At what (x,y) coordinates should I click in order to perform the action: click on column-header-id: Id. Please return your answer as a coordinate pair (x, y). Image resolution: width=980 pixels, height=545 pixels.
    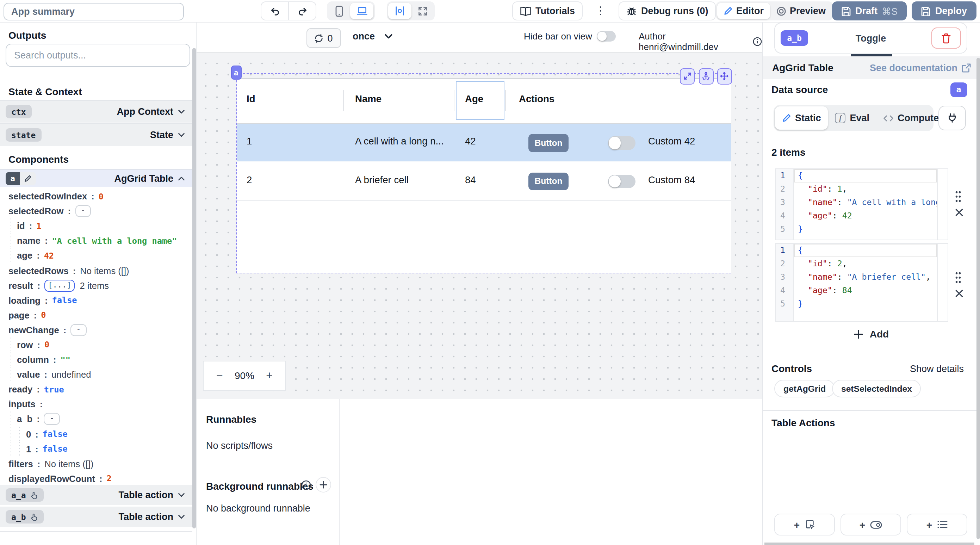
    Looking at the image, I should click on (251, 99).